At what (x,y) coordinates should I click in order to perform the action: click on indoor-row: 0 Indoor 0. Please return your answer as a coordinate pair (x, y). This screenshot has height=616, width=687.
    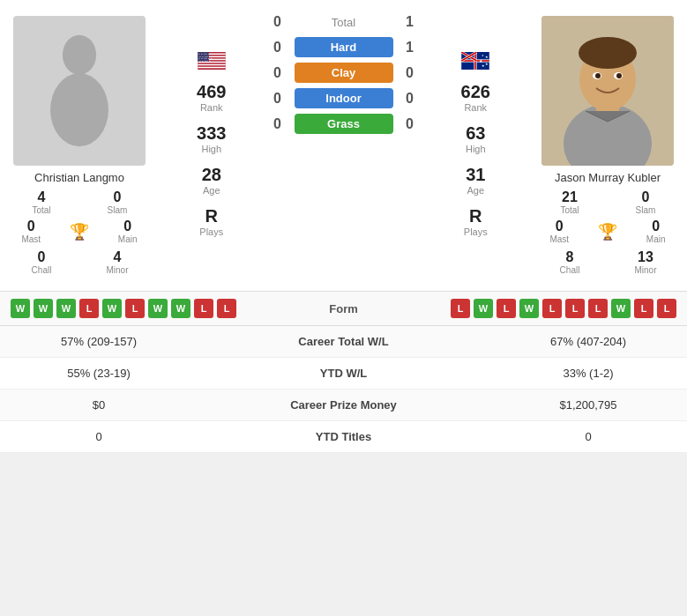
    Looking at the image, I should click on (344, 99).